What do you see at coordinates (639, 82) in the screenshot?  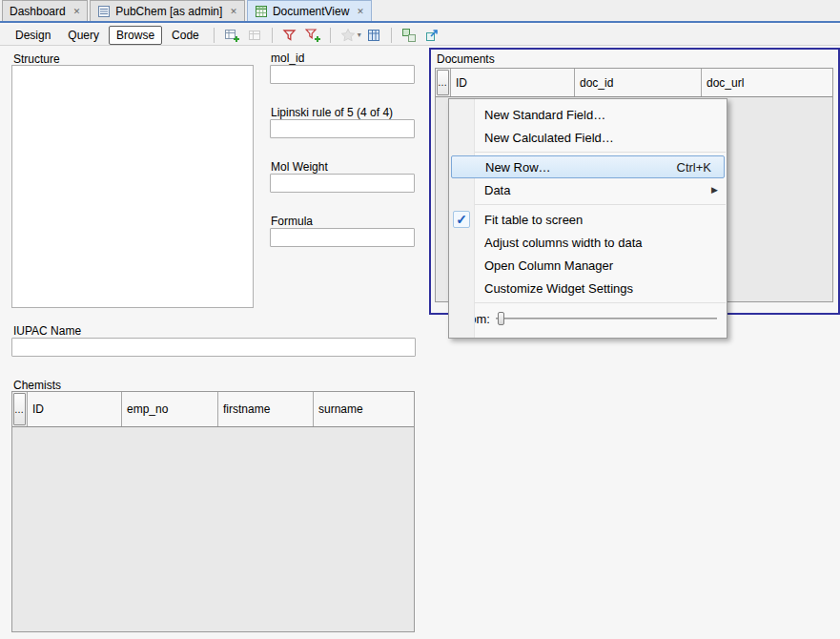 I see `column-header-doc-id: doc_id` at bounding box center [639, 82].